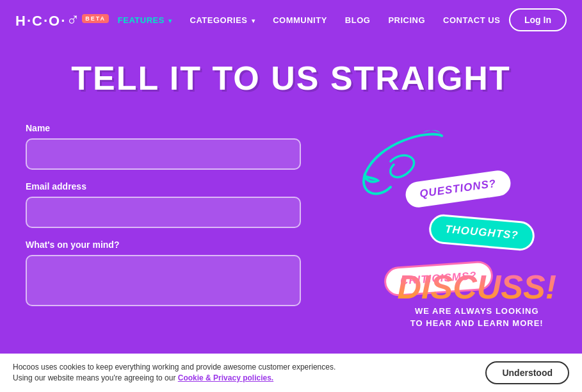  Describe the element at coordinates (223, 20) in the screenshot. I see `nav-link-categories: CATEGORIES ▾` at that location.